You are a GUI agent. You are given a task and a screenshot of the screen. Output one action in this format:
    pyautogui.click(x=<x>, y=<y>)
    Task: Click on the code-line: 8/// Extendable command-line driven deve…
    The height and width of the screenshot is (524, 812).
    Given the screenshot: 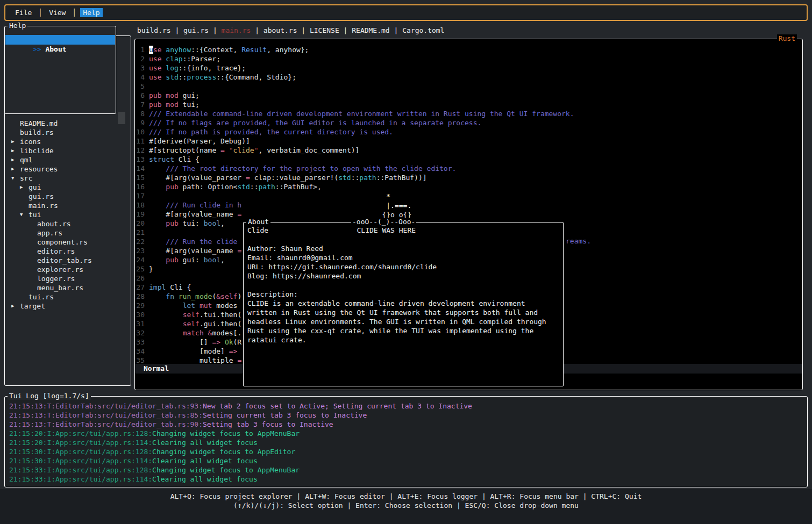 What is the action you would take?
    pyautogui.click(x=469, y=114)
    